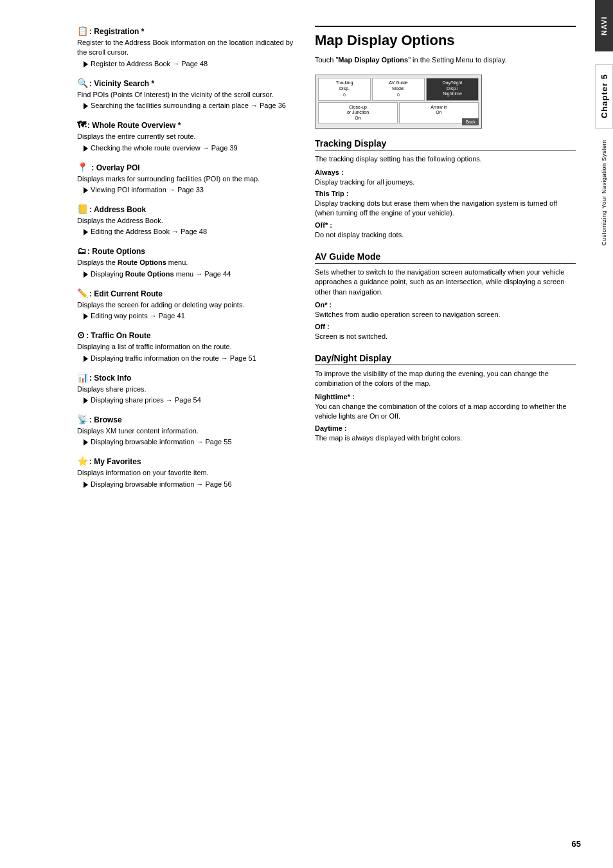  Describe the element at coordinates (445, 208) in the screenshot. I see `tracking-this-trip-desc: Display tracking dots but erase them whe…` at that location.